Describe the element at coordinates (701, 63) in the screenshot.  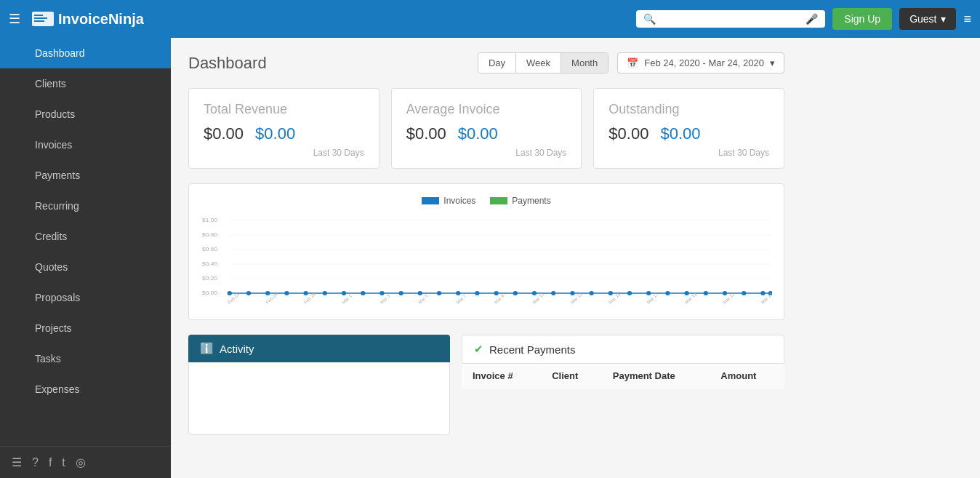
I see `date-range-button: 📅 Feb 24, 2020 - Mar 24, 2020 ▾` at that location.